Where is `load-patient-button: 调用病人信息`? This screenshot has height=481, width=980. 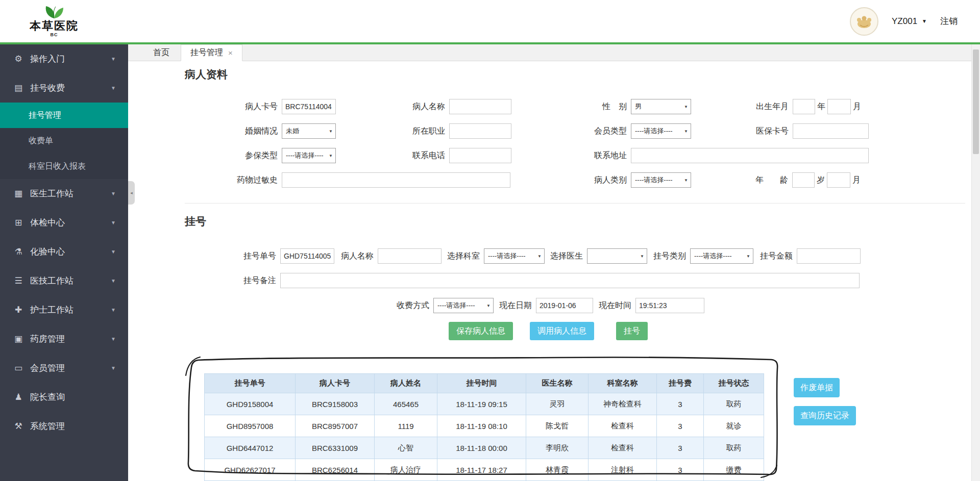
load-patient-button: 调用病人信息 is located at coordinates (562, 331).